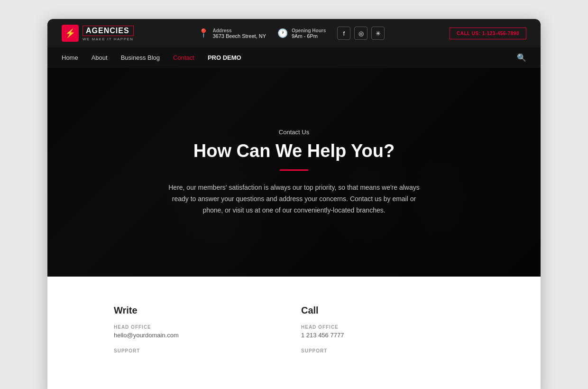 This screenshot has width=588, height=389. What do you see at coordinates (294, 151) in the screenshot?
I see `hero-title: How Can We Help You?` at bounding box center [294, 151].